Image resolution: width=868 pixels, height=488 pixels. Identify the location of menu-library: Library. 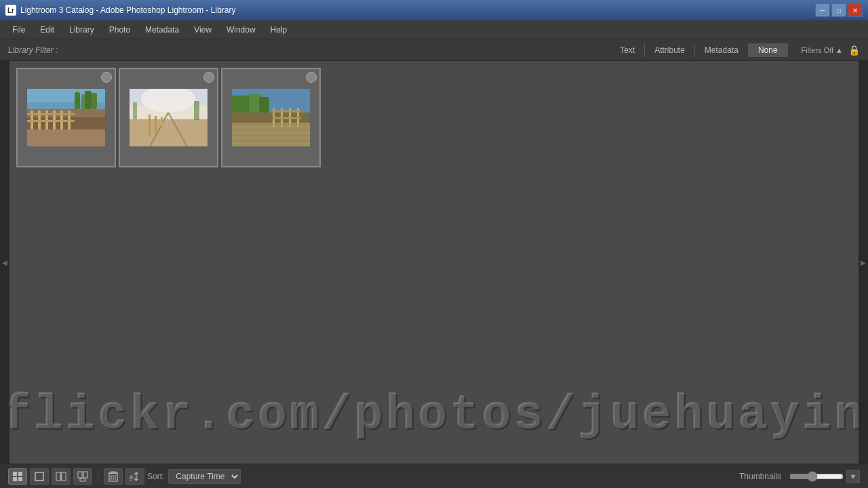
(81, 30).